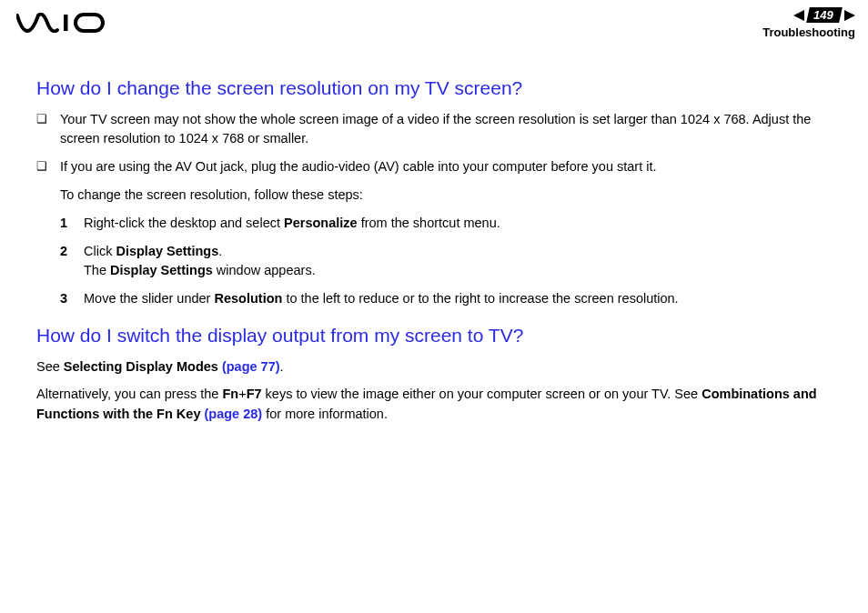 The height and width of the screenshot is (613, 868). Describe the element at coordinates (809, 33) in the screenshot. I see `section-title: Troubleshooting` at that location.